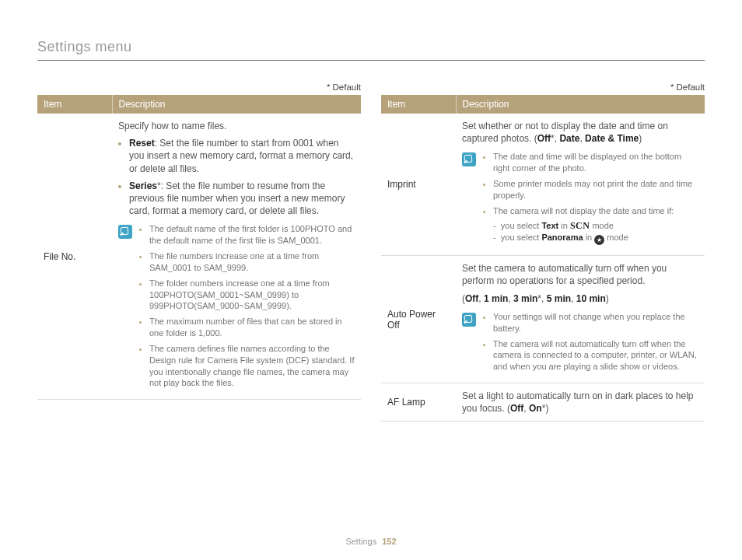  Describe the element at coordinates (252, 262) in the screenshot. I see `note-item: The file numbers increase one at a time …` at that location.